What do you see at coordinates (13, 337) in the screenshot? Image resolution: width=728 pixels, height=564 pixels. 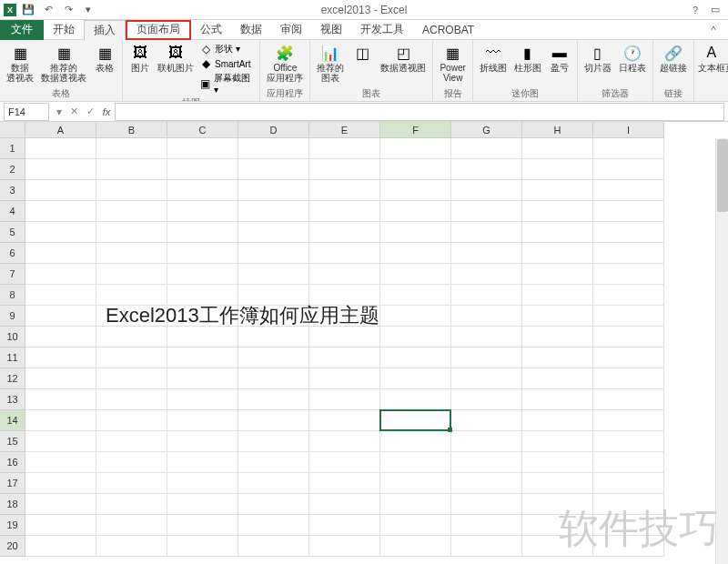 I see `row-header-10: 10` at bounding box center [13, 337].